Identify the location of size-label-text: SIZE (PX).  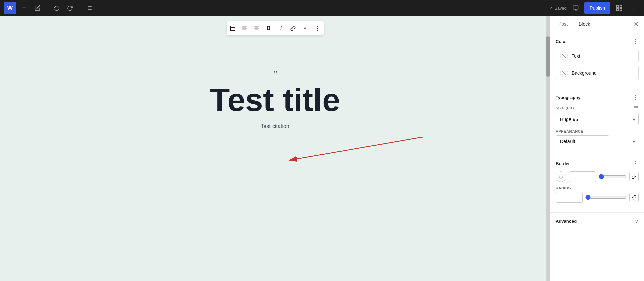
(565, 108).